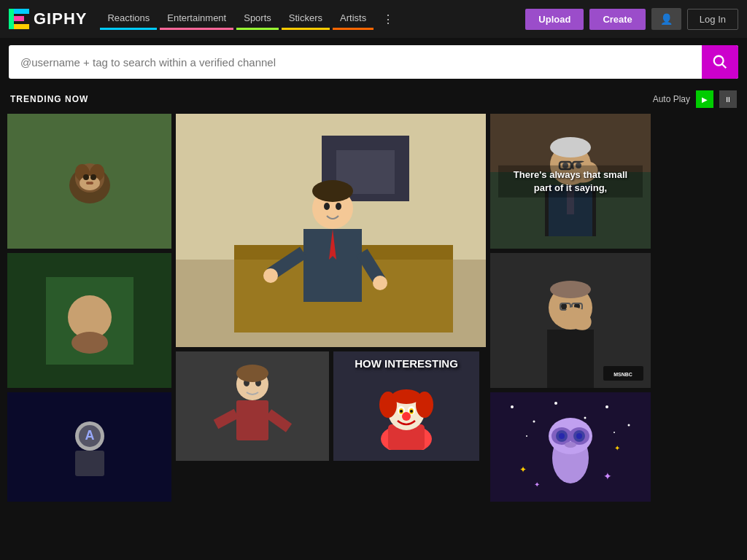 This screenshot has width=747, height=560. I want to click on nav-sports: Sports, so click(258, 19).